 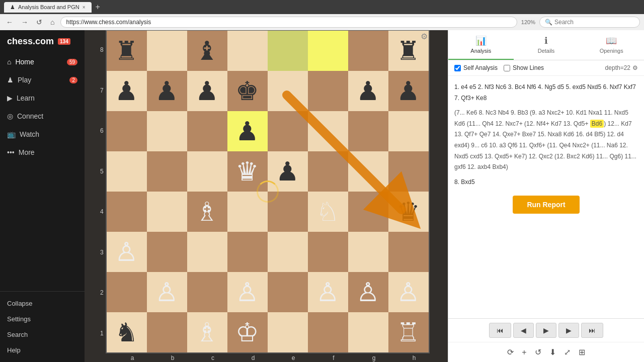 What do you see at coordinates (368, 91) in the screenshot?
I see `cell-g7: ♟` at bounding box center [368, 91].